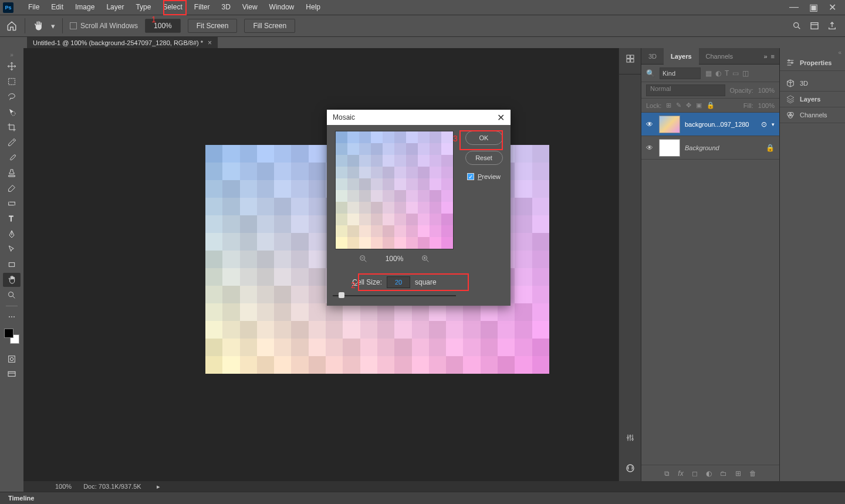 Image resolution: width=845 pixels, height=504 pixels. I want to click on quick-select-tool-icon, so click(12, 112).